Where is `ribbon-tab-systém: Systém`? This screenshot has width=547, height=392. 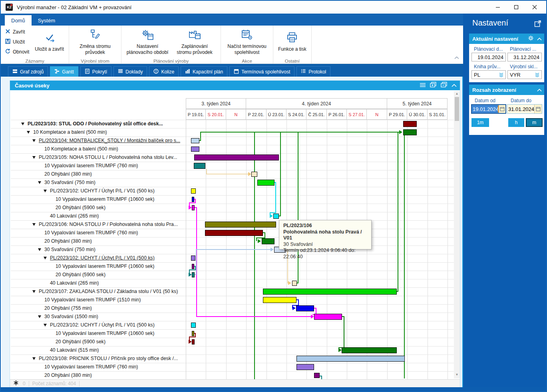 ribbon-tab-systém: Systém is located at coordinates (46, 20).